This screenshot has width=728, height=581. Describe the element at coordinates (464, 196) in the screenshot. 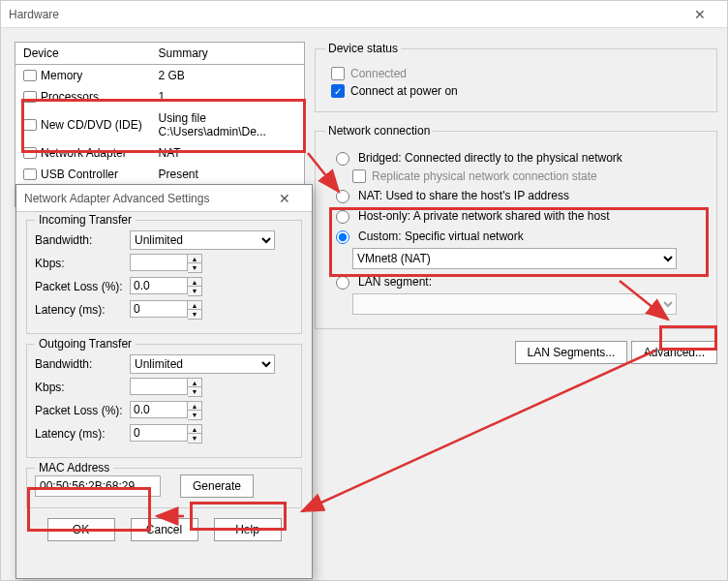

I see `nat-label: NAT: Used to share the host's IP address` at that location.